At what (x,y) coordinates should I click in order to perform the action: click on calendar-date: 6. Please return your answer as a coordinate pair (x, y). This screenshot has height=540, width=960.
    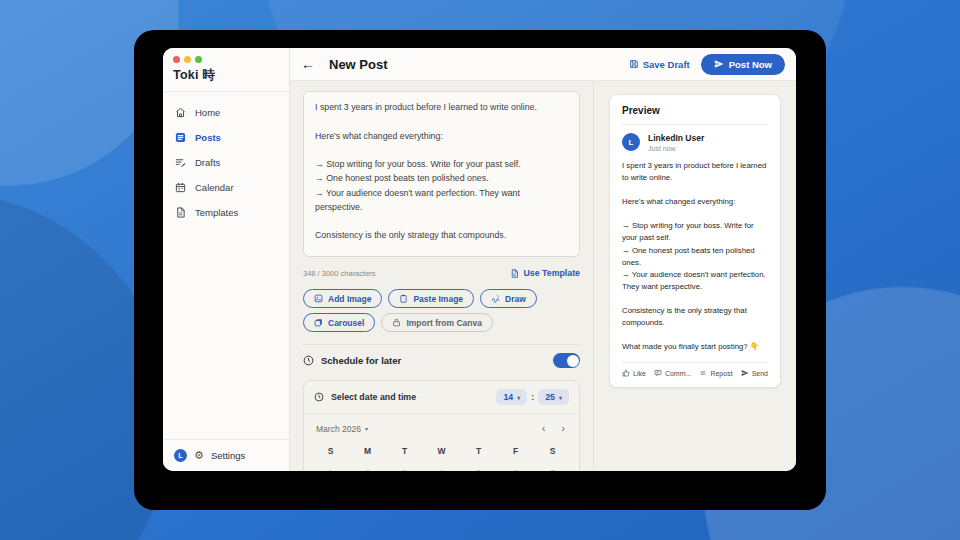
    Looking at the image, I should click on (516, 470).